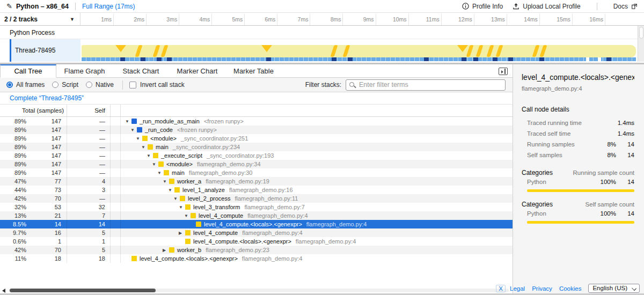 This screenshot has height=295, width=644. Describe the element at coordinates (626, 6) in the screenshot. I see `docs-button: Docs` at that location.